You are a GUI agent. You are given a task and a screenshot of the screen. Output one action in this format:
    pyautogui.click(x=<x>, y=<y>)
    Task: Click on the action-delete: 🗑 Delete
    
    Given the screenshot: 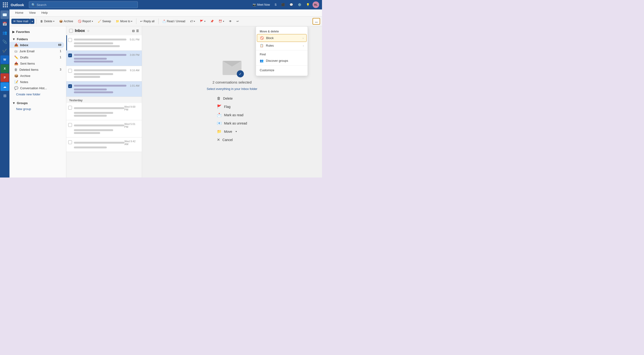 What is the action you would take?
    pyautogui.click(x=232, y=98)
    